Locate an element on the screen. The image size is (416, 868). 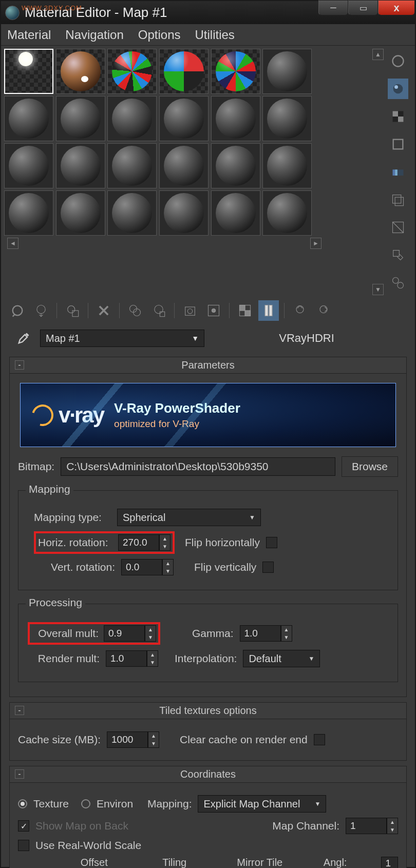
render-mult-spinner: 1.0 ▲▼ is located at coordinates (132, 659).